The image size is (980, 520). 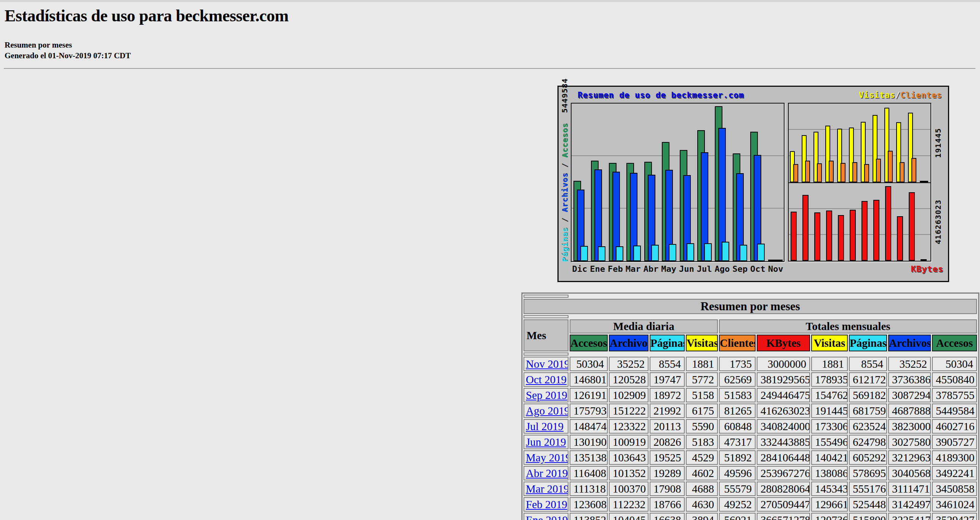 I want to click on table-row-mar-2019: Mar 201911131810037017908468855579280828…, so click(x=750, y=489).